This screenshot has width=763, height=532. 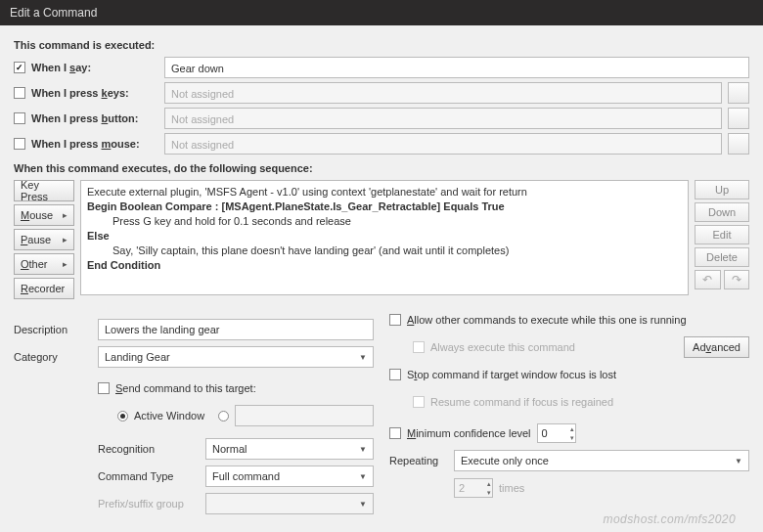 What do you see at coordinates (395, 375) in the screenshot?
I see `stop-focus-checkbox` at bounding box center [395, 375].